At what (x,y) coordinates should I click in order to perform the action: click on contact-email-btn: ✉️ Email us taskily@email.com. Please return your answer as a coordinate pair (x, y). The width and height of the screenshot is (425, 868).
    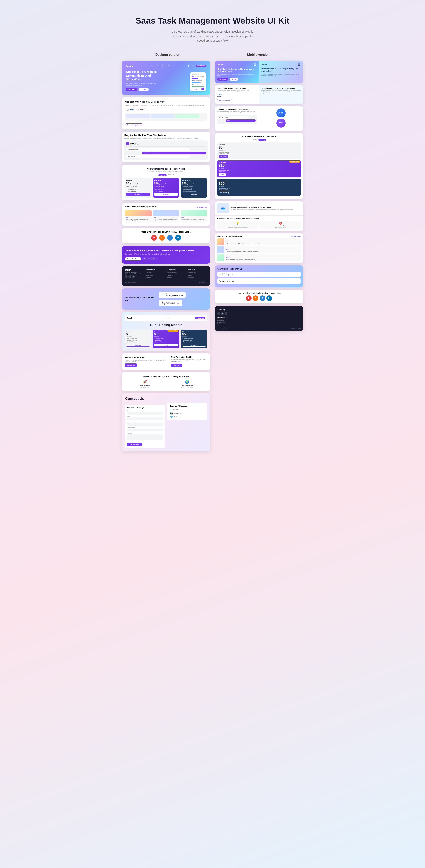
    Looking at the image, I should click on (172, 295).